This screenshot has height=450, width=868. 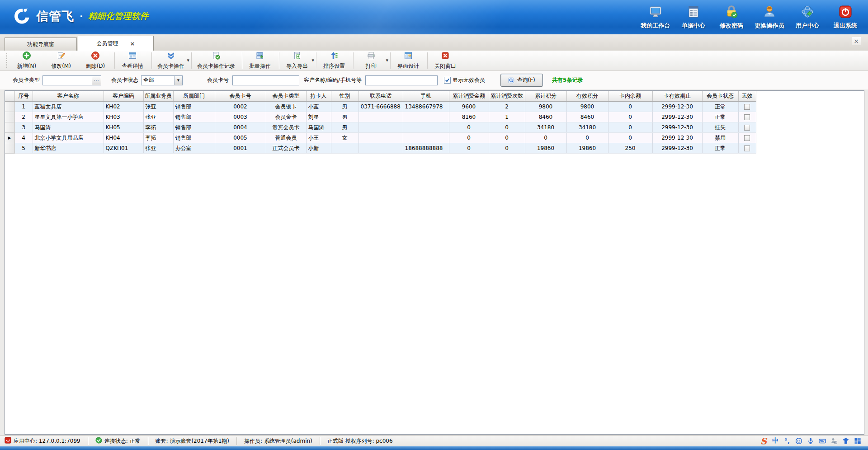 What do you see at coordinates (546, 148) in the screenshot?
I see `cell-累计积分: 19860` at bounding box center [546, 148].